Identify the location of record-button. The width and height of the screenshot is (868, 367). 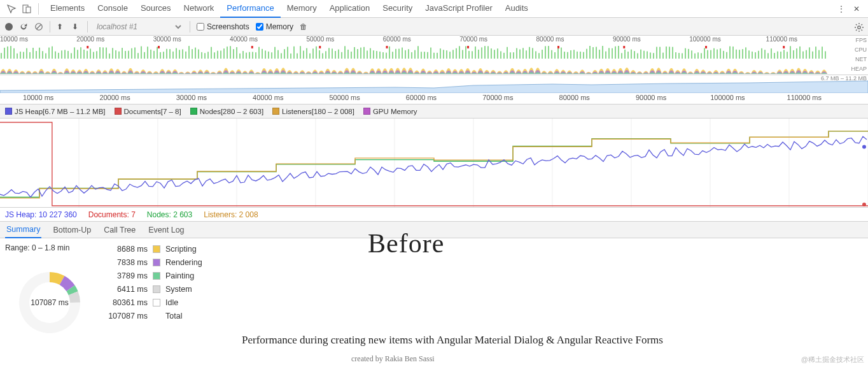
(9, 27).